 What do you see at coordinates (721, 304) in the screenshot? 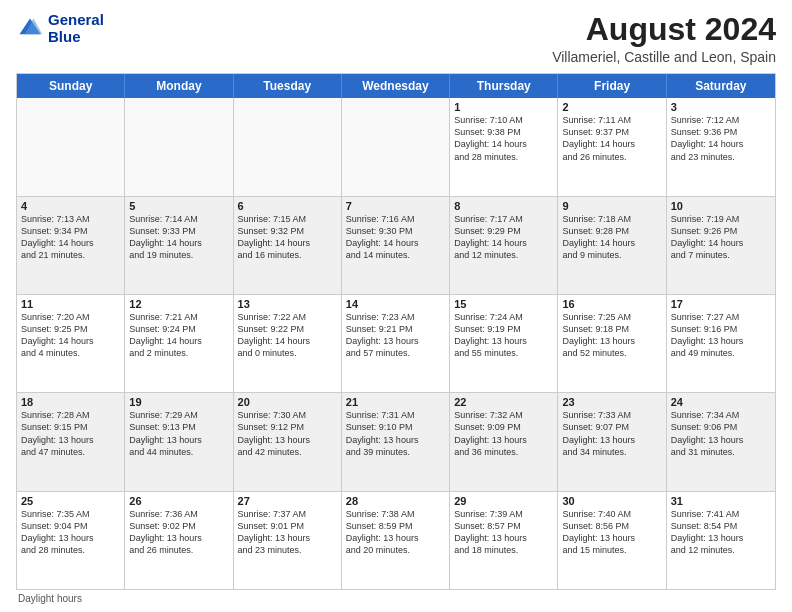
I see `day-number: 17` at bounding box center [721, 304].